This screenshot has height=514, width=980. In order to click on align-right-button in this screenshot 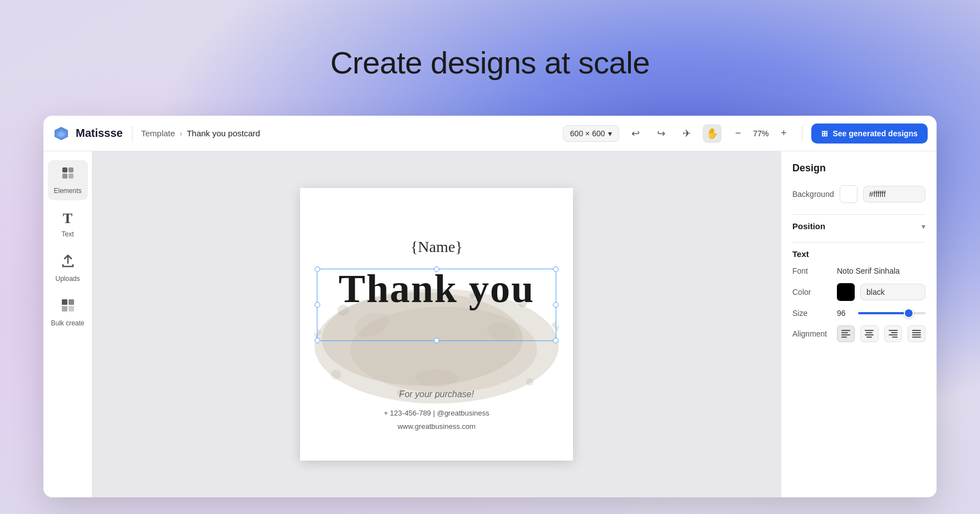, I will do `click(893, 334)`.